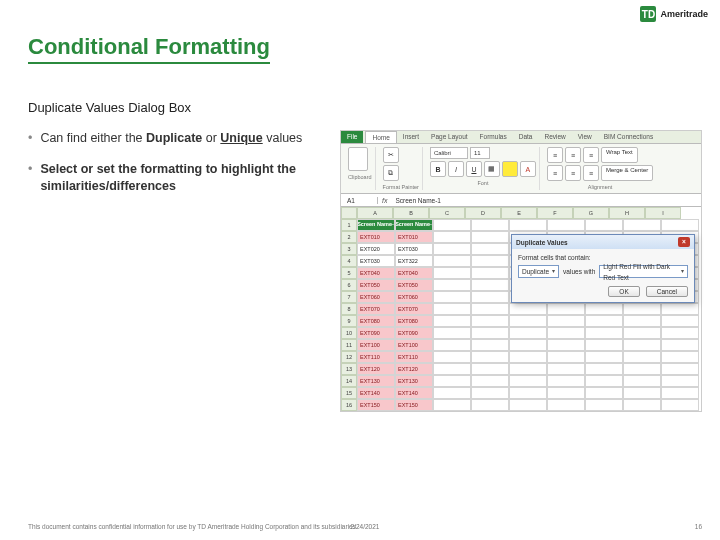 This screenshot has height=540, width=720. I want to click on format-style-select: Light Red Fill with Dark Red Text▾, so click(644, 272).